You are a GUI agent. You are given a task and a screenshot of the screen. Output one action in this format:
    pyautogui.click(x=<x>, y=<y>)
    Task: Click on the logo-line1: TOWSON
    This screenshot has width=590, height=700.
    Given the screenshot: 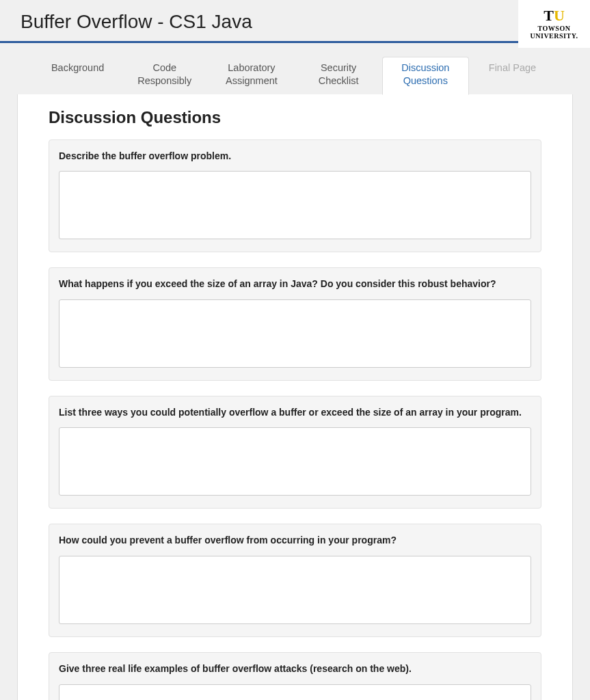 What is the action you would take?
    pyautogui.click(x=554, y=29)
    